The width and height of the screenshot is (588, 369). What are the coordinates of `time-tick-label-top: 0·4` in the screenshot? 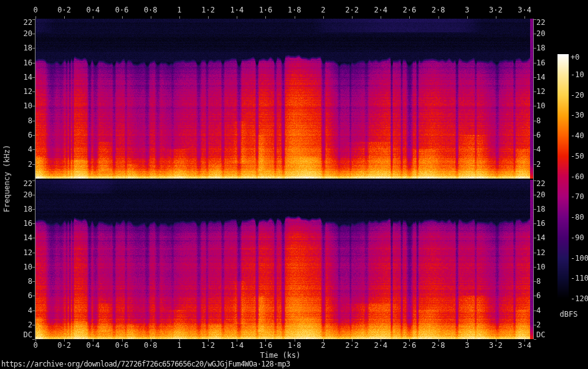 It's located at (93, 10).